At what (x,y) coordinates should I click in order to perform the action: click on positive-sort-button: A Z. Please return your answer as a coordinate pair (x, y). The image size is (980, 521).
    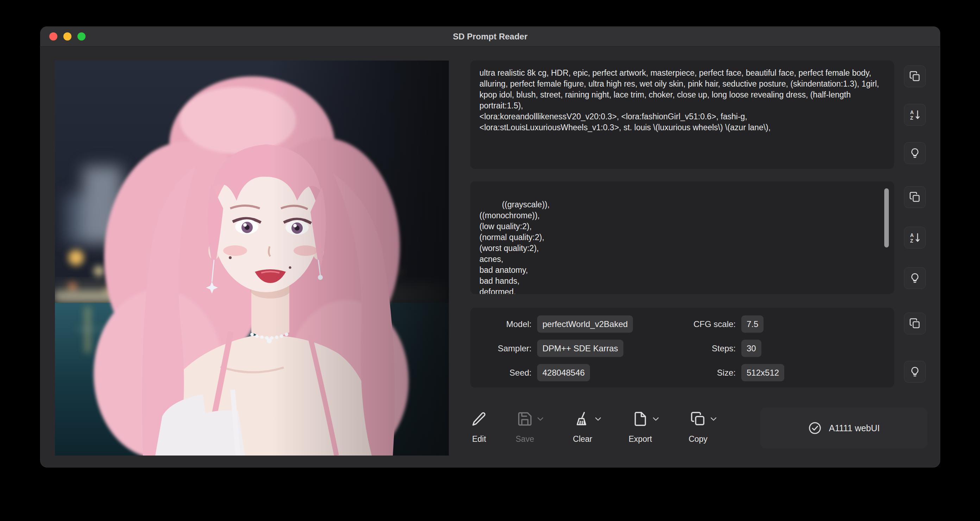
    Looking at the image, I should click on (915, 115).